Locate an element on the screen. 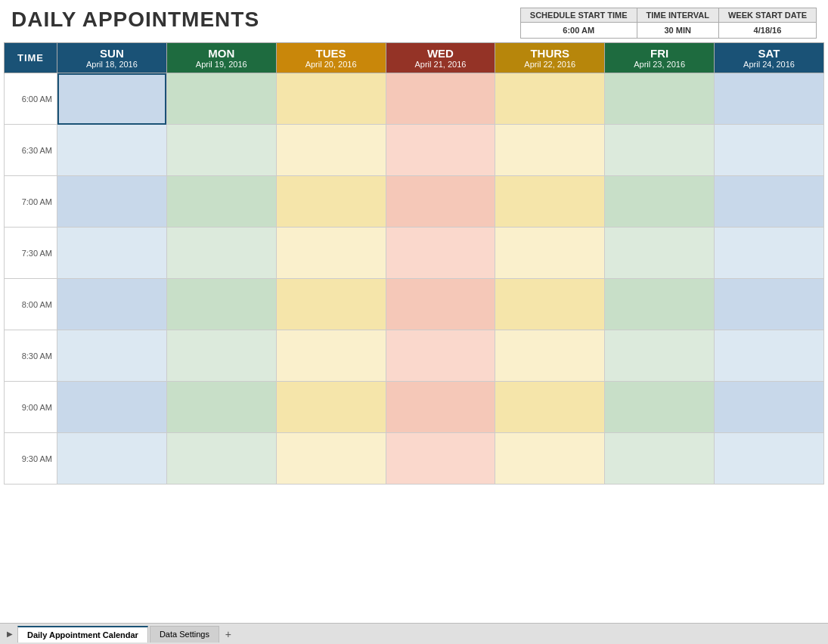 The image size is (828, 644). time-slot-row: 9:30 AM is located at coordinates (414, 459).